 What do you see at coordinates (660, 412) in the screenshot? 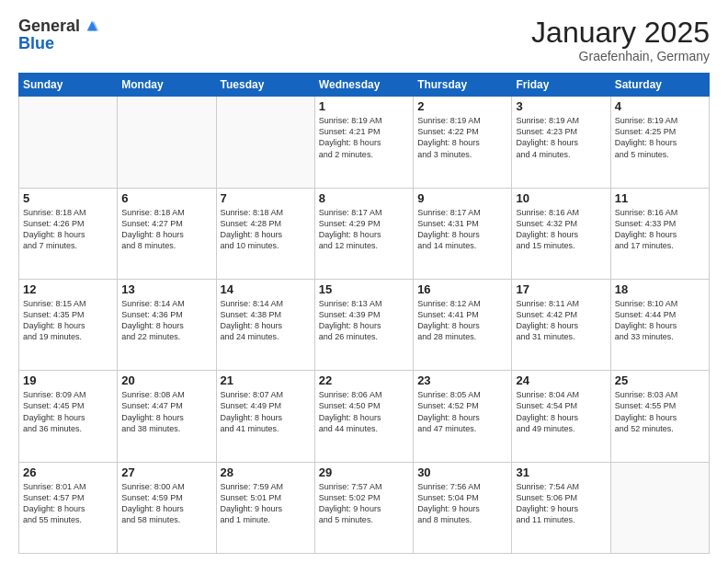
I see `day-detail: Sunrise: 8:03 AM Sunset: 4:55 PM Dayligh…` at bounding box center [660, 412].